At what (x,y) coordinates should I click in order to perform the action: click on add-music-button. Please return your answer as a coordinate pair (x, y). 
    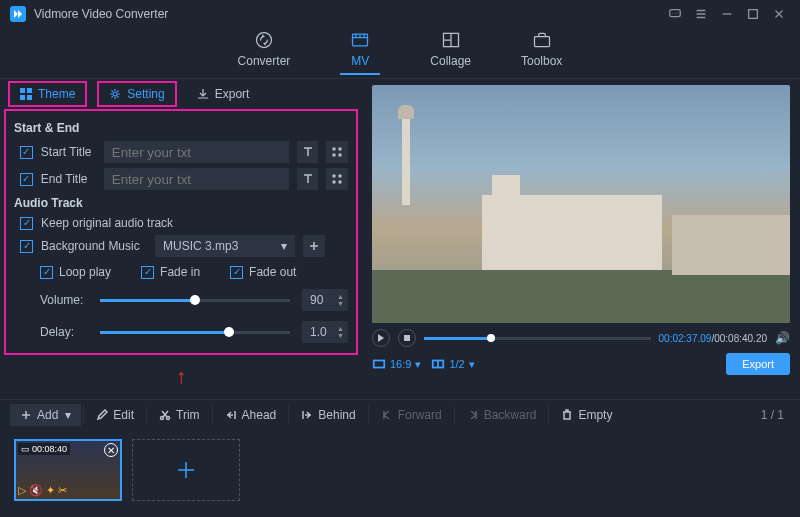
    Looking at the image, I should click on (314, 246).